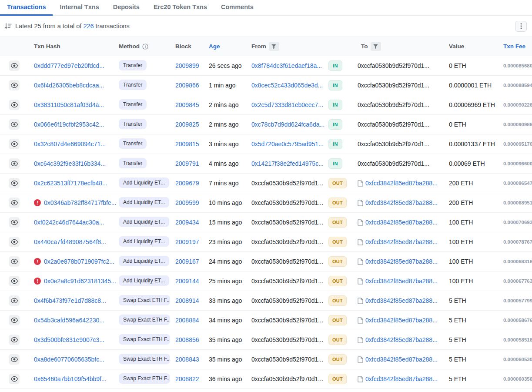 Image resolution: width=532 pixels, height=392 pixels. What do you see at coordinates (187, 242) in the screenshot?
I see `block-link: 2009197` at bounding box center [187, 242].